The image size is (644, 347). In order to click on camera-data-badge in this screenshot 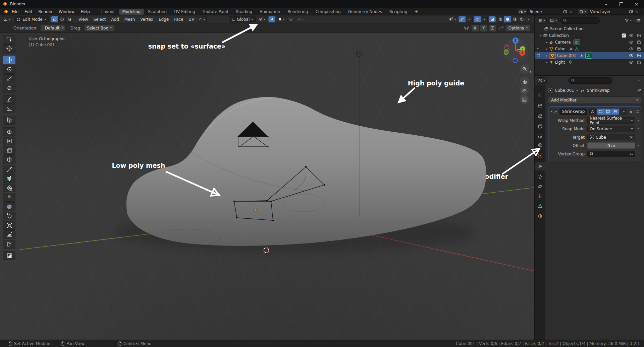, I will do `click(577, 42)`.